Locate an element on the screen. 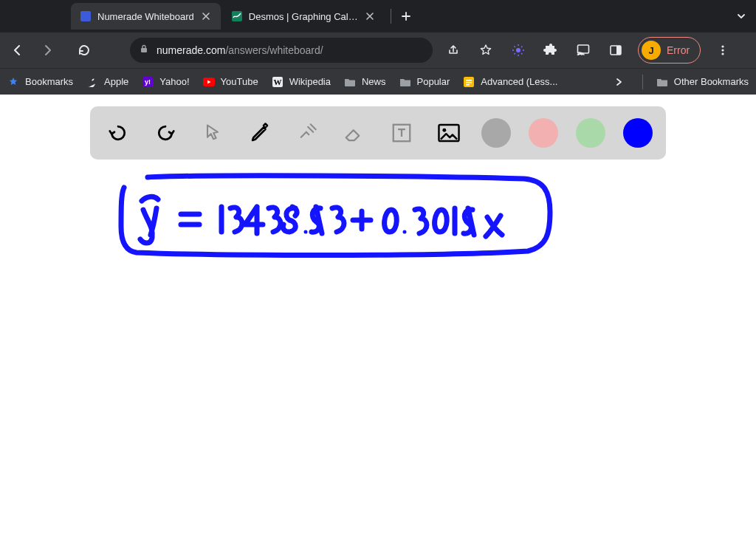  yahoo-icon: y! is located at coordinates (148, 82).